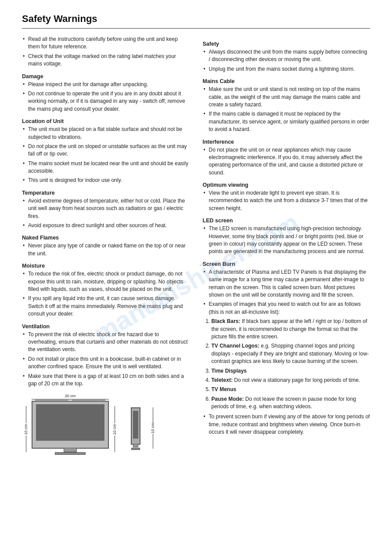 Image resolution: width=392 pixels, height=555 pixels. What do you see at coordinates (106, 43) in the screenshot?
I see `intro-item-1: Read all the instructions carefully befo…` at bounding box center [106, 43].